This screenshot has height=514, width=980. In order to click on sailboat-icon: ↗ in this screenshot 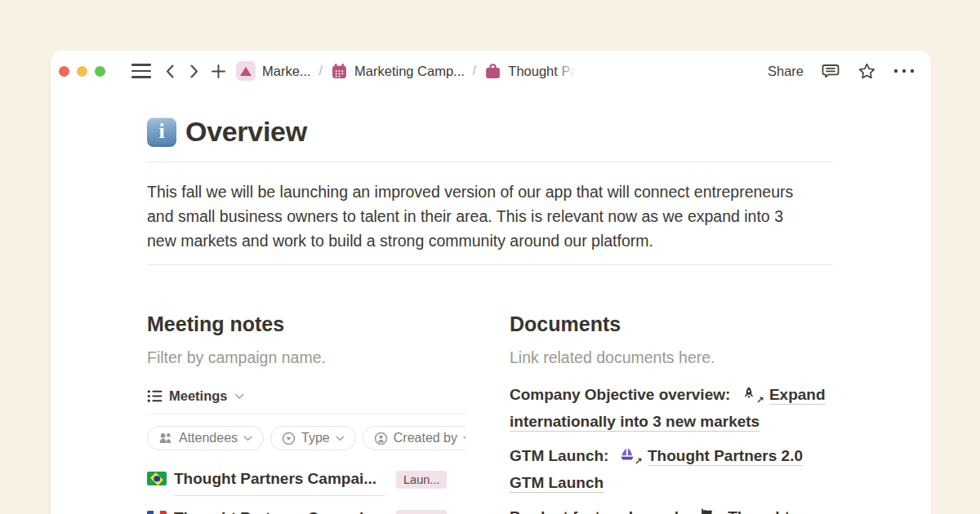, I will do `click(627, 455)`.